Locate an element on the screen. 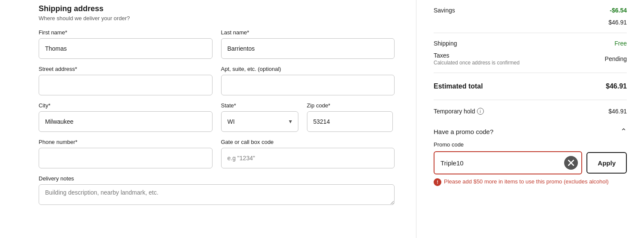 Image resolution: width=644 pixels, height=238 pixels. name-row: First name* Last name* is located at coordinates (216, 44).